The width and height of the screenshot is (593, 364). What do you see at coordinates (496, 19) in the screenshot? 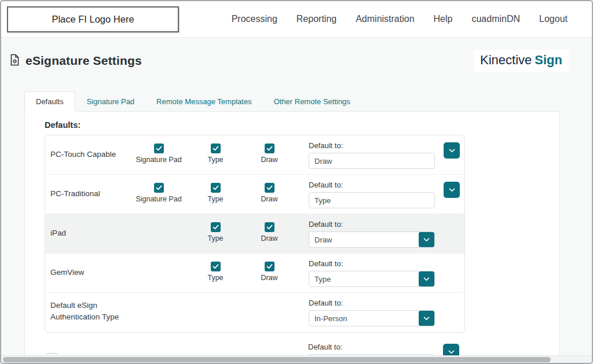
I see `nav-item-user-menu: cuadminDN` at bounding box center [496, 19].